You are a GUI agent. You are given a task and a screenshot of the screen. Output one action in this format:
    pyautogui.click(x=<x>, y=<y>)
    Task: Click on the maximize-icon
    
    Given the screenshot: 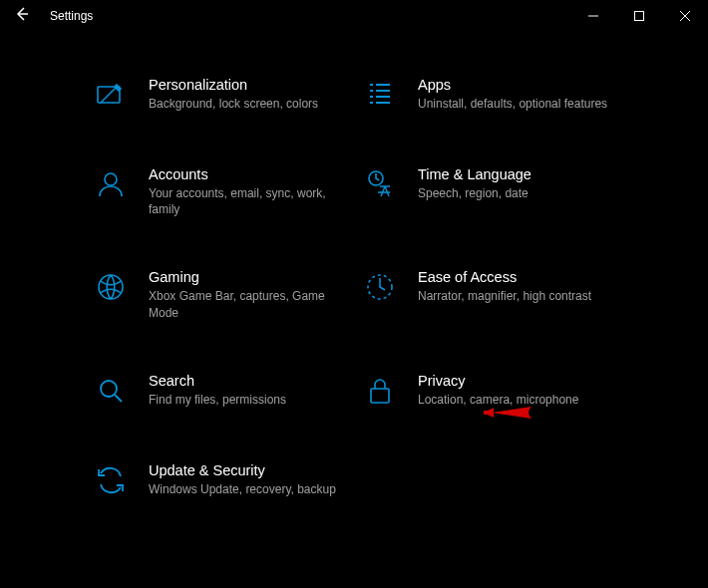 What is the action you would take?
    pyautogui.click(x=639, y=16)
    